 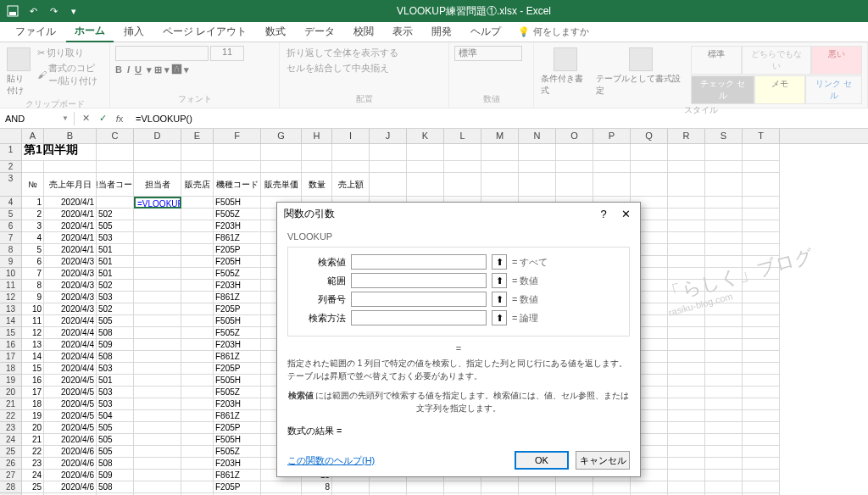 I want to click on dialog-help-link: この関数のヘルプ(H), so click(x=331, y=461).